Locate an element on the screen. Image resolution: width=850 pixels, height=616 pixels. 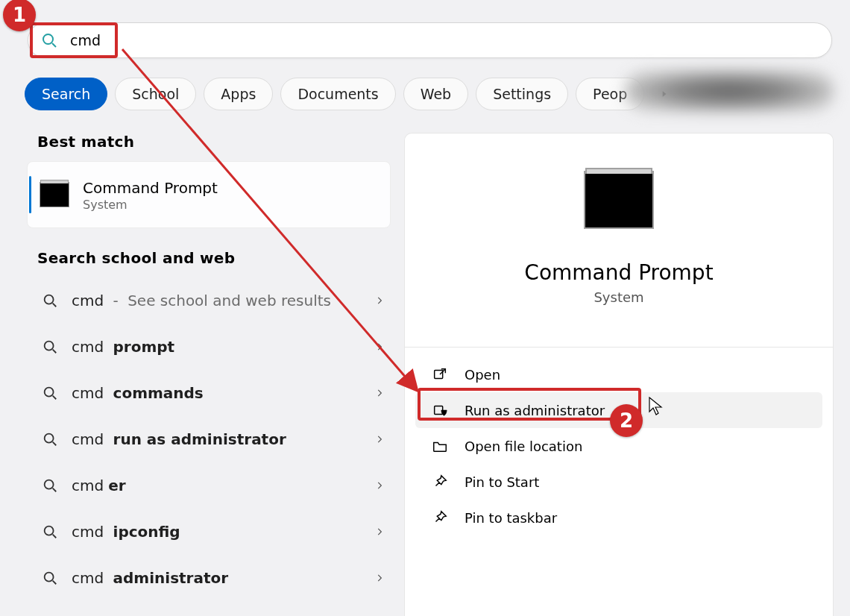
action-open: Open is located at coordinates (619, 374).